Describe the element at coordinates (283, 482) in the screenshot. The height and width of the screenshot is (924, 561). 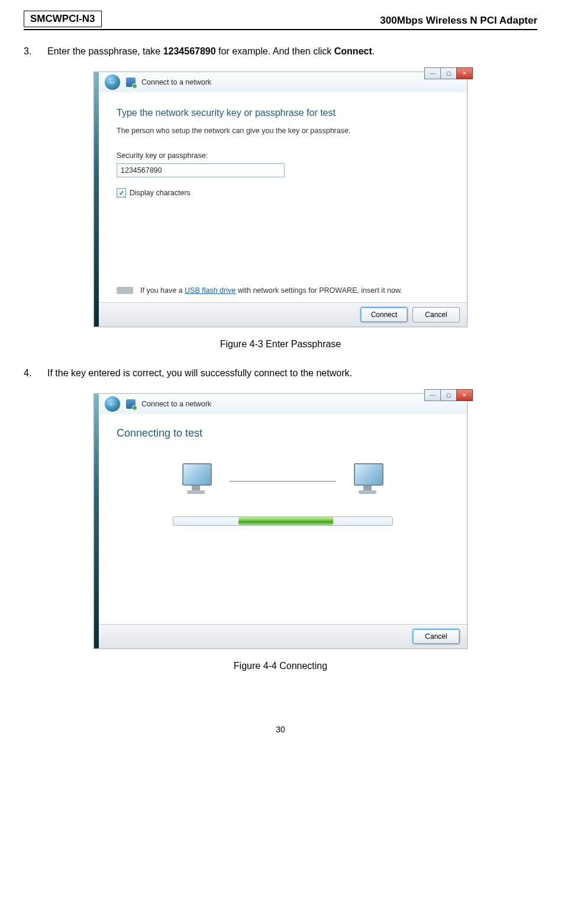
I see `connection-line` at that location.